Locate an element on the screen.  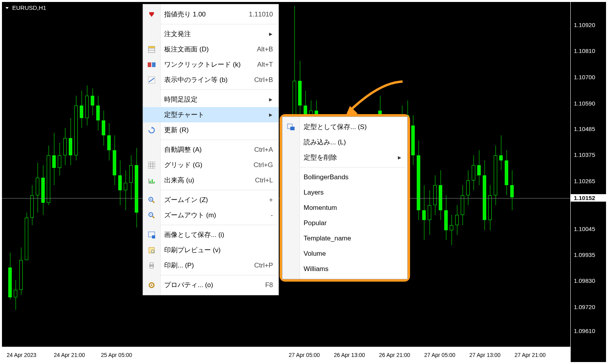
context-menu-item: 定型チャート▸ is located at coordinates (211, 115).